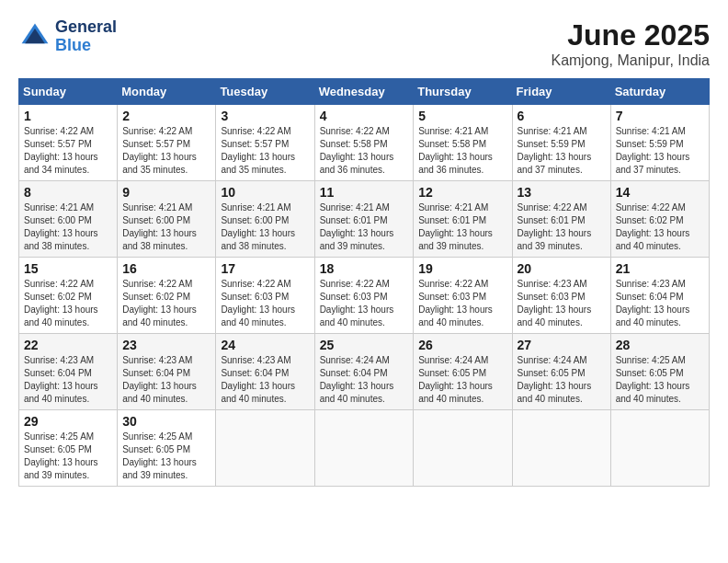 This screenshot has width=728, height=563. Describe the element at coordinates (265, 269) in the screenshot. I see `day-number: 17` at that location.